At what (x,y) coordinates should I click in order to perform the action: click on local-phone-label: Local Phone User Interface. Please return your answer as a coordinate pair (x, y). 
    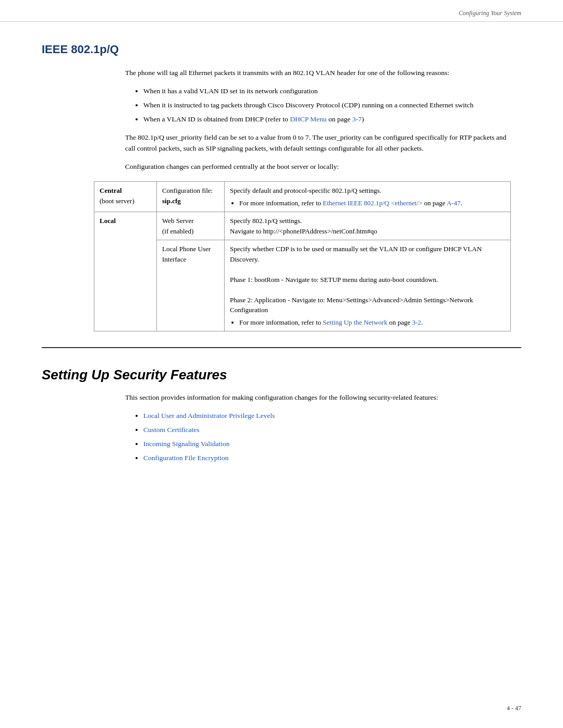
    Looking at the image, I should click on (187, 254).